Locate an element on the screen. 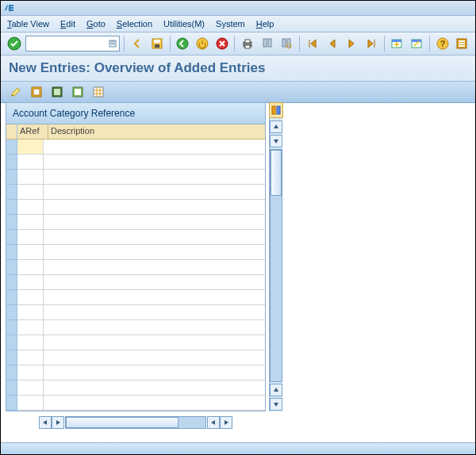 The image size is (476, 455). configure-columns-button is located at coordinates (276, 110).